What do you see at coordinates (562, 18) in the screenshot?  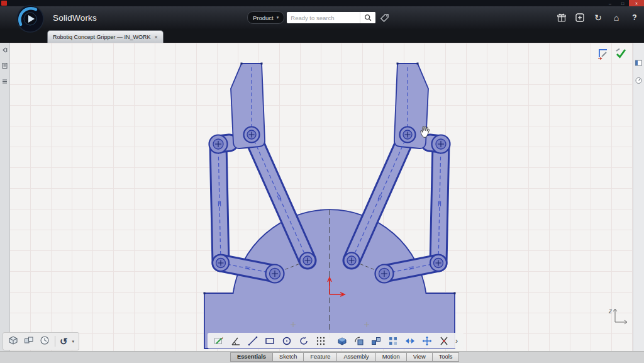 I see `gift-icon` at bounding box center [562, 18].